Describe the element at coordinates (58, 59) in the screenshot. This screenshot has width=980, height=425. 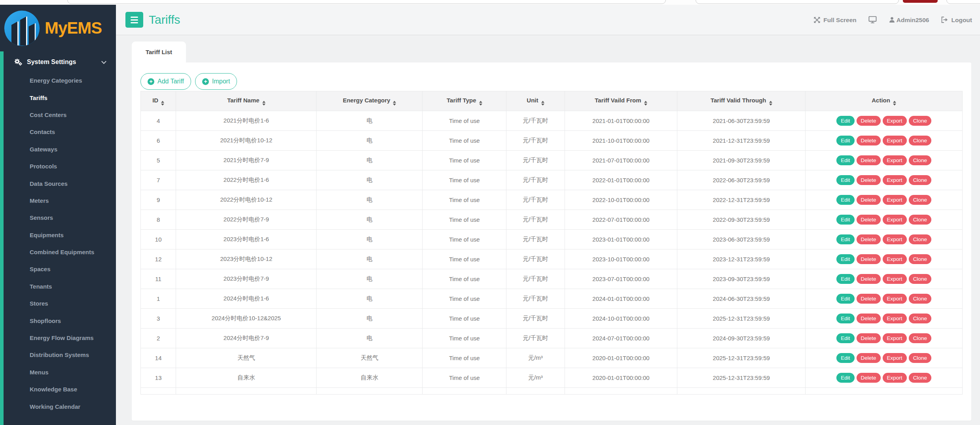
I see `sidebar-section-system-settings: System Settings` at that location.